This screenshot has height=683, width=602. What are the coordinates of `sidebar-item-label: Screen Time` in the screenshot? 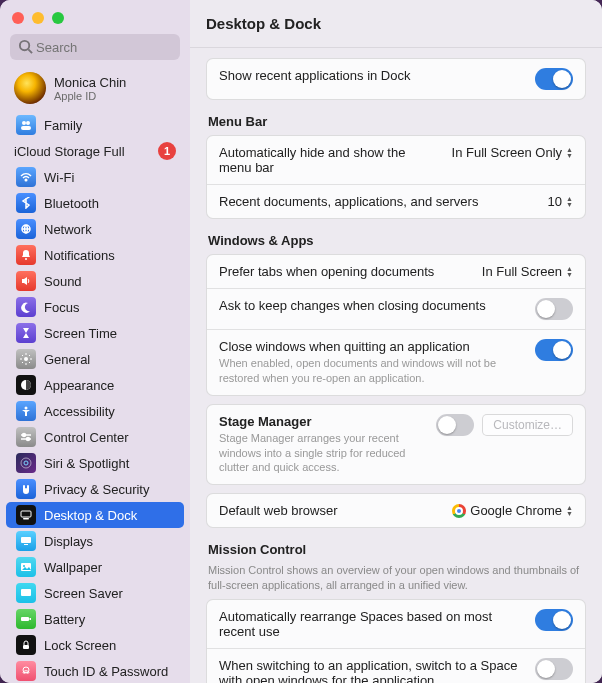 It's located at (80, 334).